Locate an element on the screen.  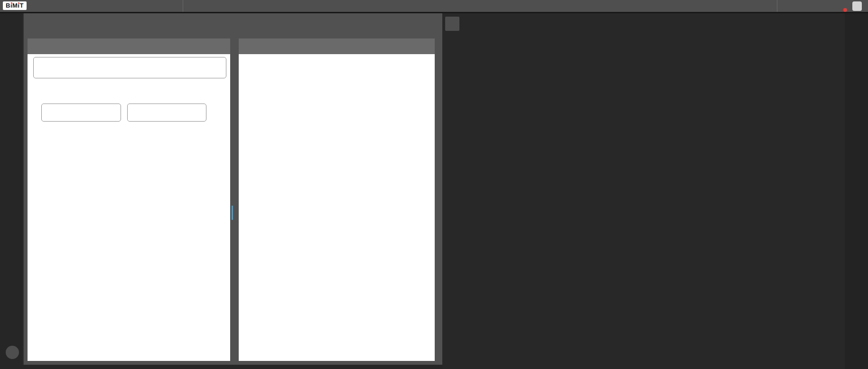
list-menu-icon is located at coordinates (827, 6).